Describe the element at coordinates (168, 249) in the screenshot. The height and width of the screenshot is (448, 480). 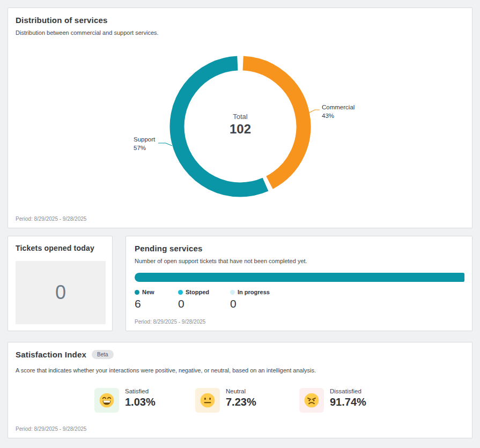
I see `card-title: Pending services` at that location.